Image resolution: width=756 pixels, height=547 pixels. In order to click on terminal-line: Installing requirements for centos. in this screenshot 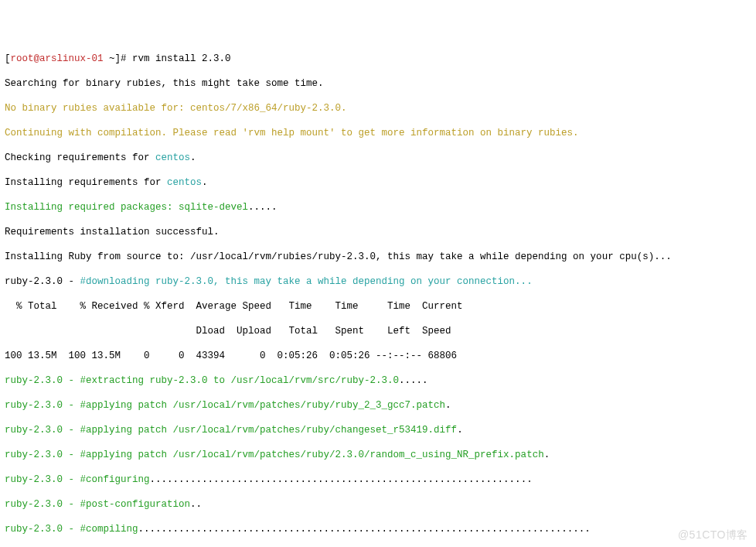, I will do `click(378, 183)`.